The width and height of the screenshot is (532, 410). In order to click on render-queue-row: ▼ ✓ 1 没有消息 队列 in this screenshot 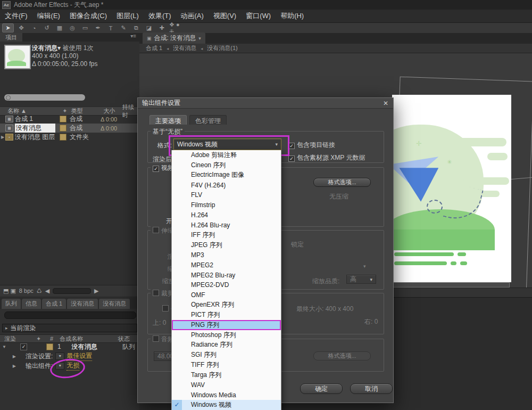, I will do `click(70, 347)`.